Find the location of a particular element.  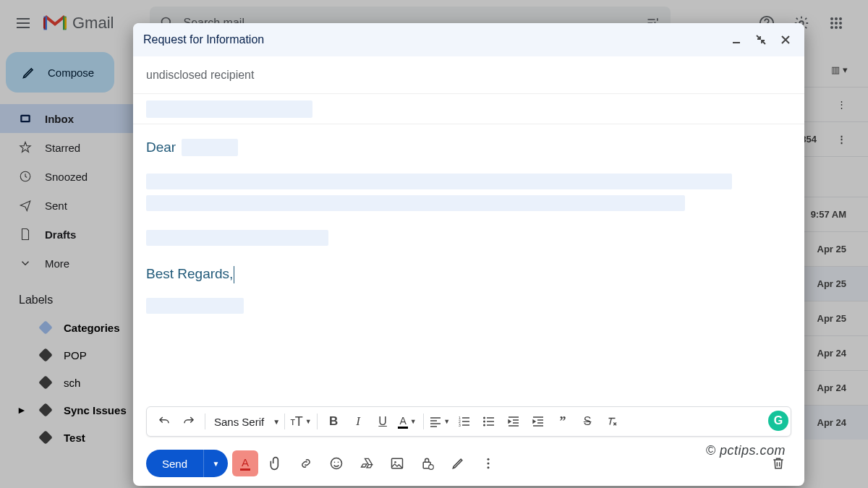

emoji-button is located at coordinates (336, 463).